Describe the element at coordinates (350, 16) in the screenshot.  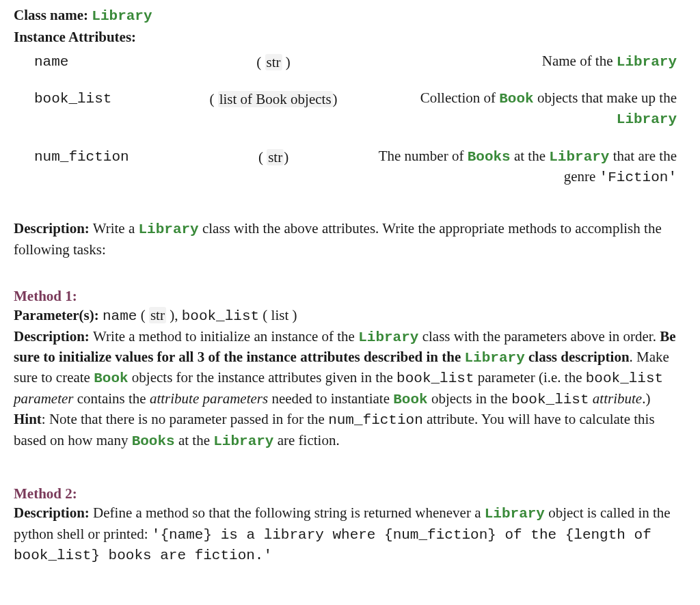
I see `class-name-line: Class name: Library` at that location.